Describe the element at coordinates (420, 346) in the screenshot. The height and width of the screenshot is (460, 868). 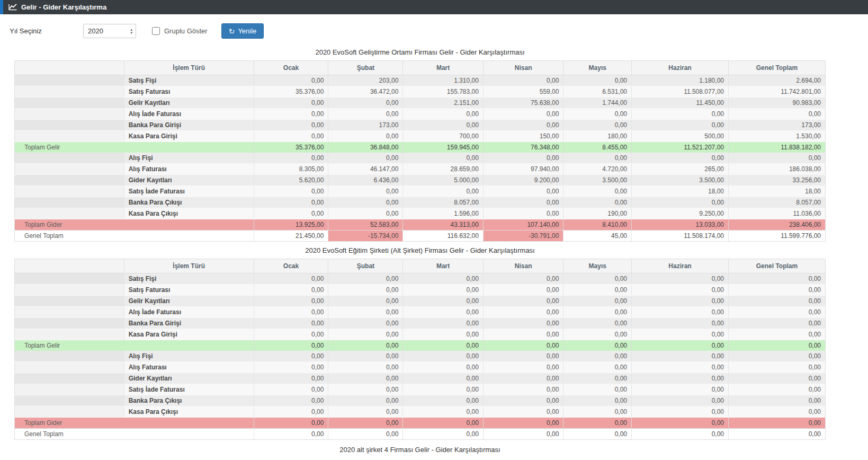
I see `total-income-row: Toplam Gelir0,000,000,000,000,000,000,00` at that location.